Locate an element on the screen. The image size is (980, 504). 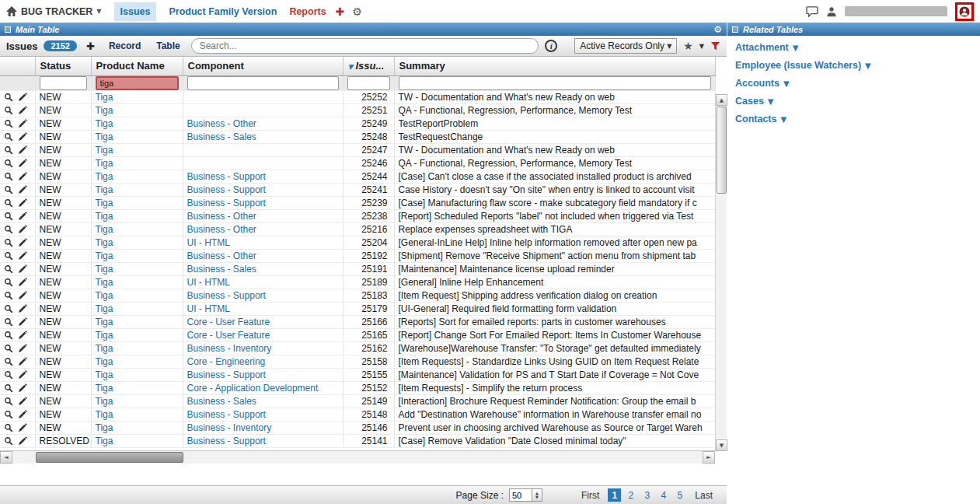
summary-filter-input is located at coordinates (555, 83).